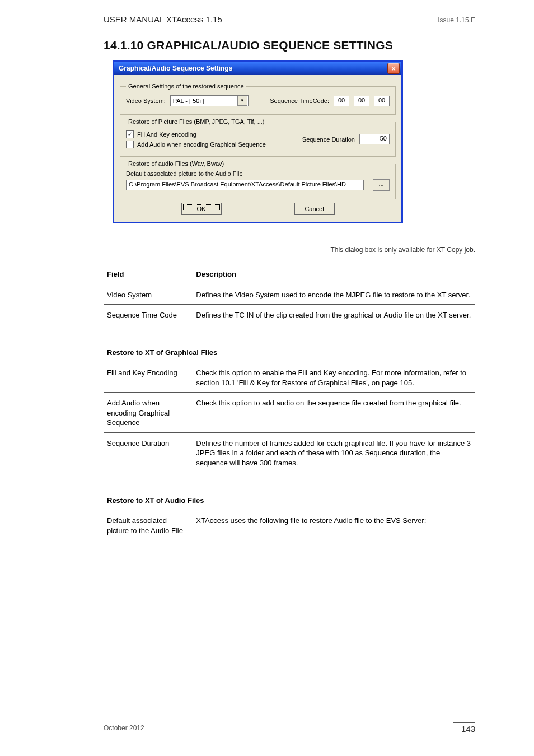 This screenshot has height=756, width=534. I want to click on add-audio-label: Add Audio when encoding Graphical Sequen…, so click(202, 144).